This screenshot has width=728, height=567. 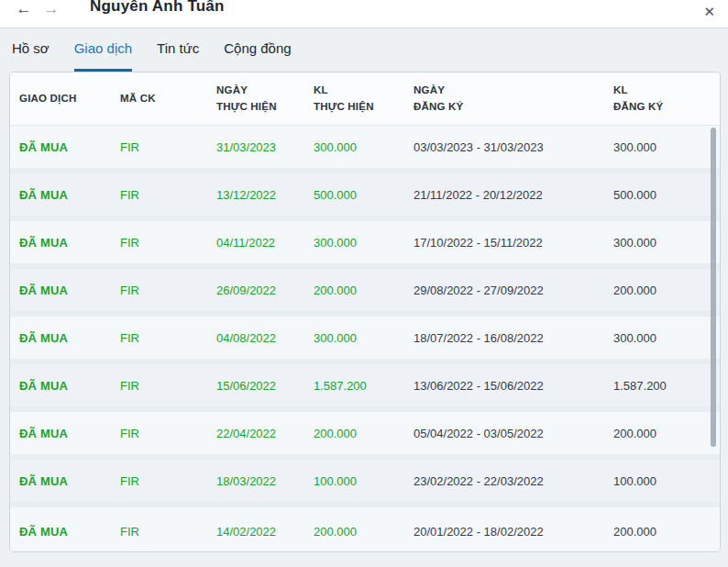 What do you see at coordinates (365, 245) in the screenshot?
I see `table-row: ĐÃ MUA FIR 04/11/2022 300.000 17/10/2022…` at bounding box center [365, 245].